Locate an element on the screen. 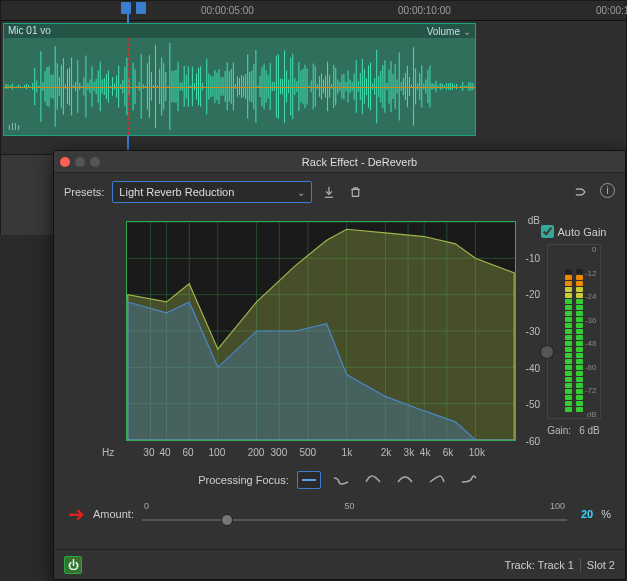  auto-gain-input is located at coordinates (548, 232).